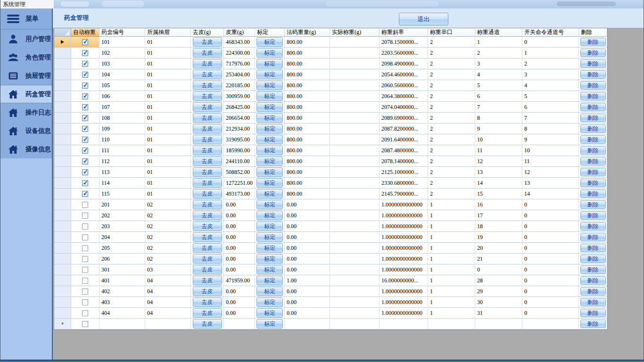 The height and width of the screenshot is (362, 644). What do you see at coordinates (207, 33) in the screenshot?
I see `column-header-去皮(g): 去皮(g)` at bounding box center [207, 33].